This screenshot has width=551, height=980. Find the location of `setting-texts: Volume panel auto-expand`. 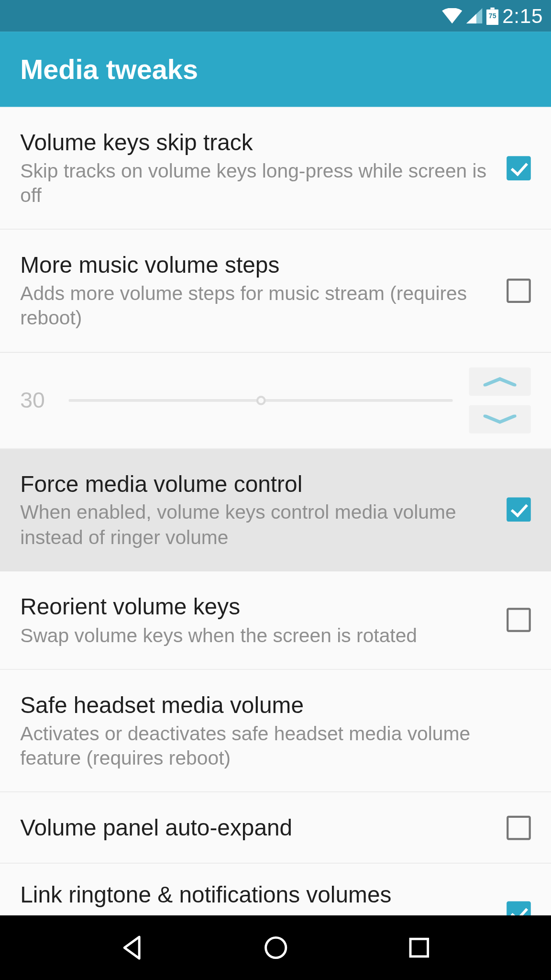

setting-texts: Volume panel auto-expand is located at coordinates (263, 828).